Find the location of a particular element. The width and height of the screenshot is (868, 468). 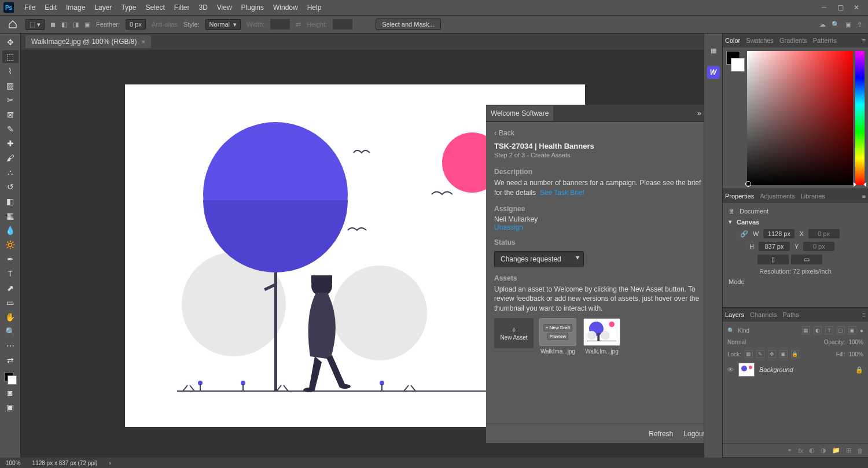

filter-toggle: ● is located at coordinates (862, 331).